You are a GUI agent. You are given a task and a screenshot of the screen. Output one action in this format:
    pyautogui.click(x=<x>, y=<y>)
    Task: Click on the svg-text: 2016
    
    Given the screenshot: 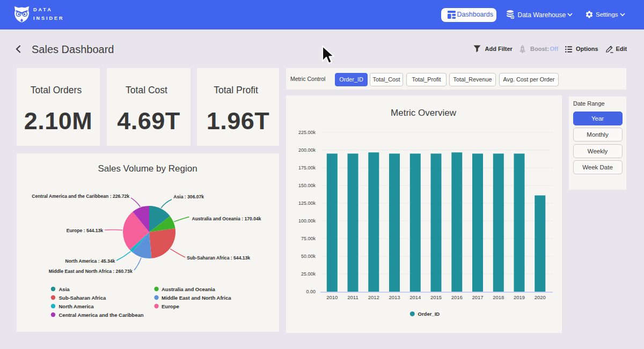 What is the action you would take?
    pyautogui.click(x=457, y=297)
    